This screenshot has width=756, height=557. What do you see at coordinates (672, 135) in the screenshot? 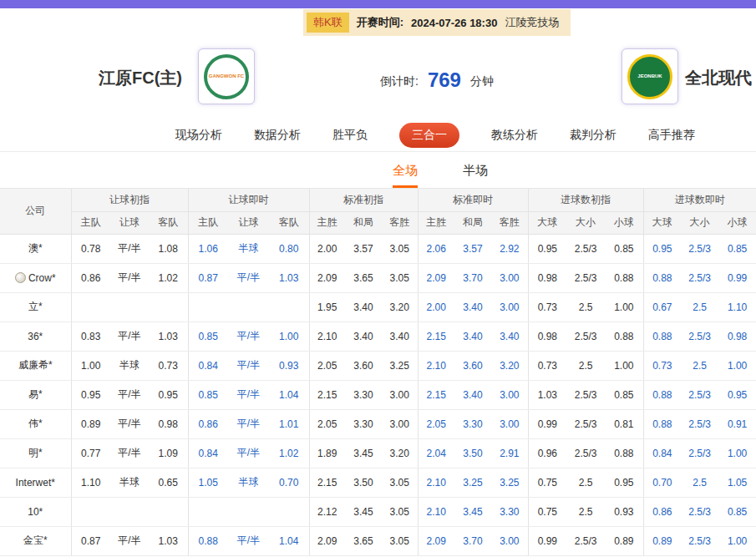
I see `nav-item-expert-recommendation: 高手推荐` at bounding box center [672, 135].